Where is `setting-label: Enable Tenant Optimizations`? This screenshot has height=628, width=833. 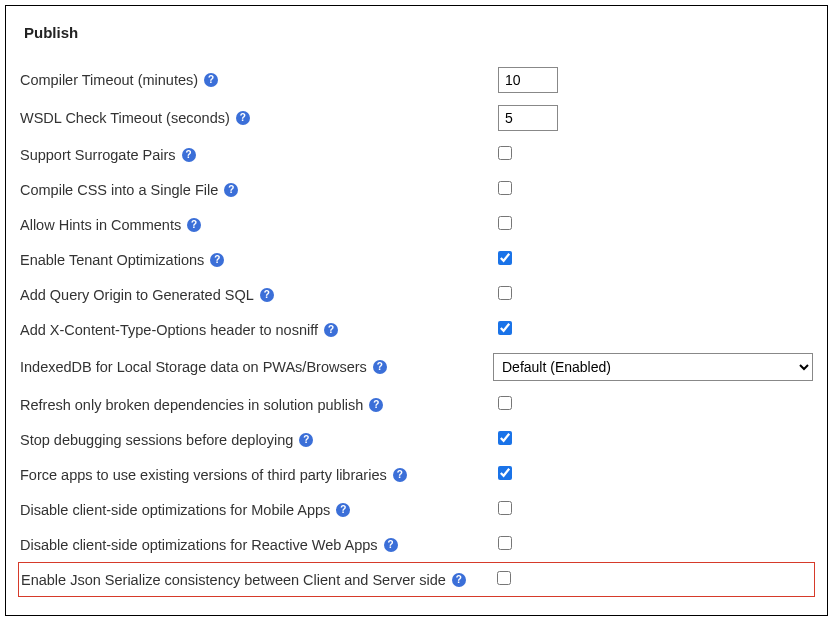
setting-label: Enable Tenant Optimizations is located at coordinates (112, 260).